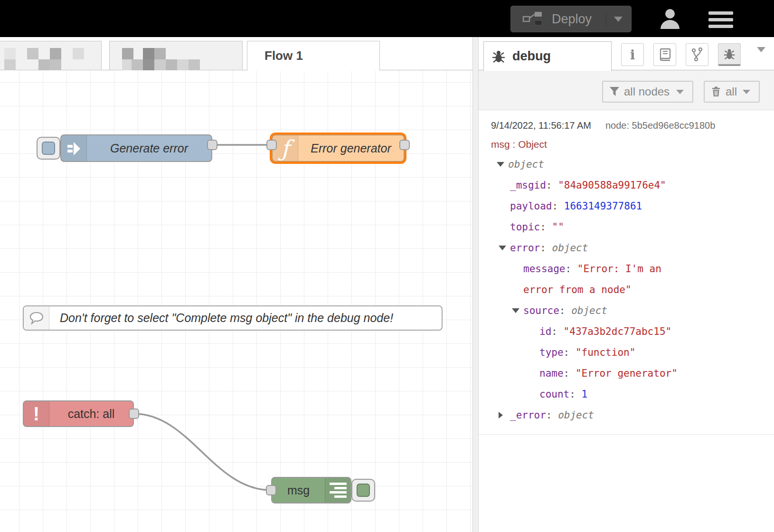 The height and width of the screenshot is (532, 774). I want to click on deploy-label: Deploy, so click(572, 19).